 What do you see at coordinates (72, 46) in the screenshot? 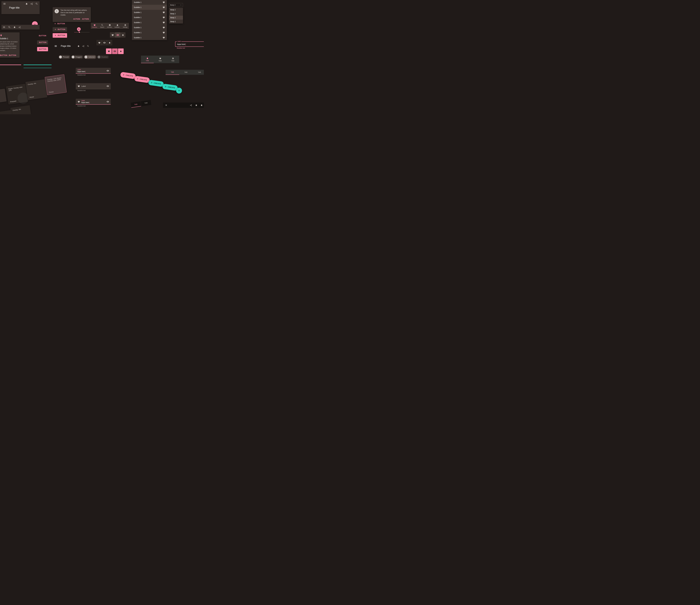
I see `dense-app-bar: Page title` at bounding box center [72, 46].